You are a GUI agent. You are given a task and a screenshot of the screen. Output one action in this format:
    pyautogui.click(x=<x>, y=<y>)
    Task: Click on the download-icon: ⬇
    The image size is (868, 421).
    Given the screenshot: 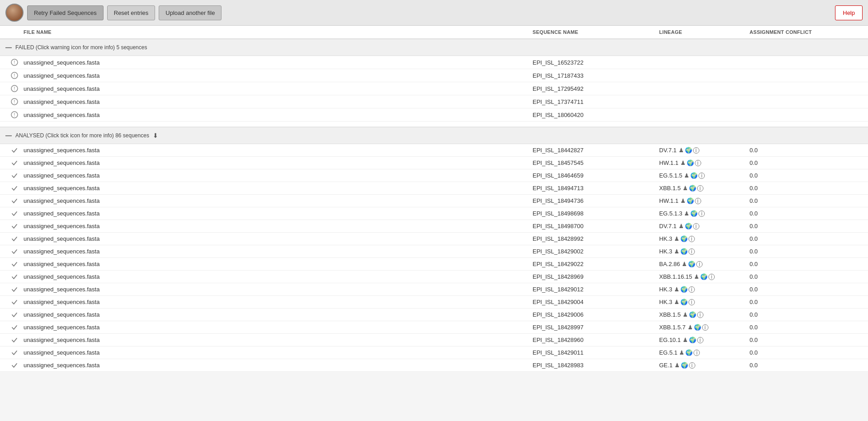 What is the action you would take?
    pyautogui.click(x=156, y=136)
    